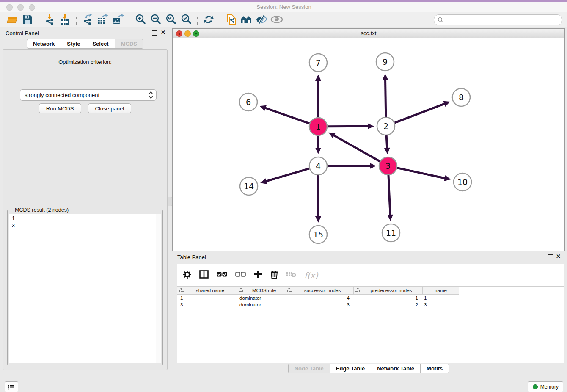 The height and width of the screenshot is (392, 567). Describe the element at coordinates (274, 275) in the screenshot. I see `delete-column-icon` at that location.